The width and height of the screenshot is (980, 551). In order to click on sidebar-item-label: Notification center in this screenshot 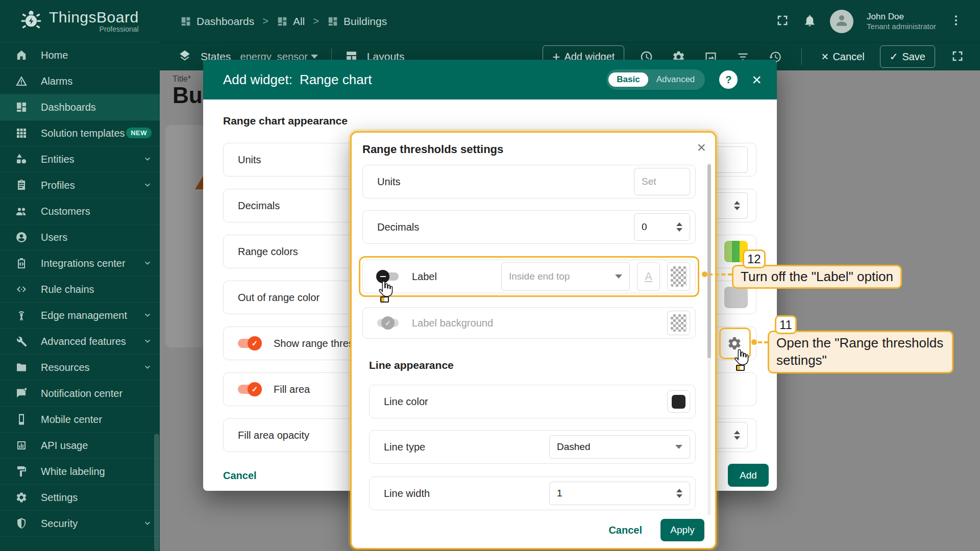, I will do `click(82, 394)`.